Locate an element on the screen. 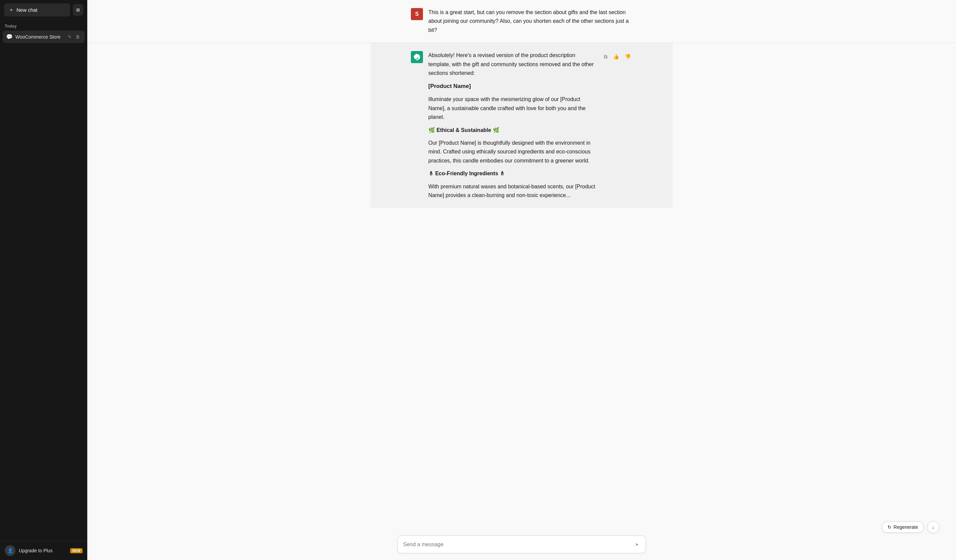 The height and width of the screenshot is (560, 956). product-intro: Illuminate your space with the mesmerizi… is located at coordinates (513, 108).